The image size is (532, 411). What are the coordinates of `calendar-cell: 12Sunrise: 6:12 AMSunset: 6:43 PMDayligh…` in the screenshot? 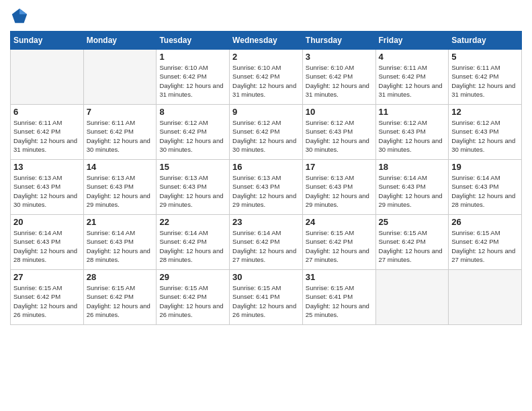 It's located at (485, 132).